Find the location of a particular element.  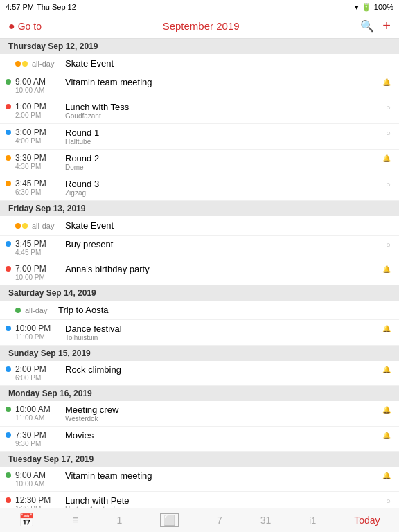

time-start-1-1: 7:00 PM is located at coordinates (40, 269).